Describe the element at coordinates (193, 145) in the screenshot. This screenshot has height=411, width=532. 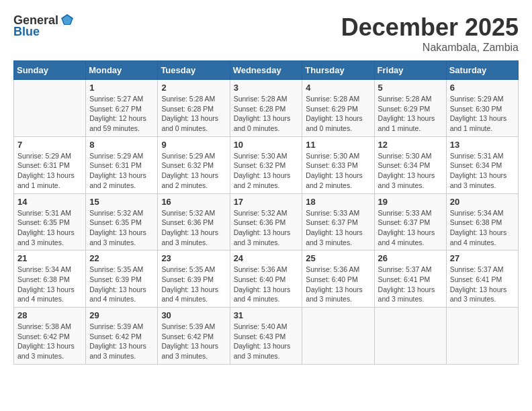
I see `day-number: 9` at that location.